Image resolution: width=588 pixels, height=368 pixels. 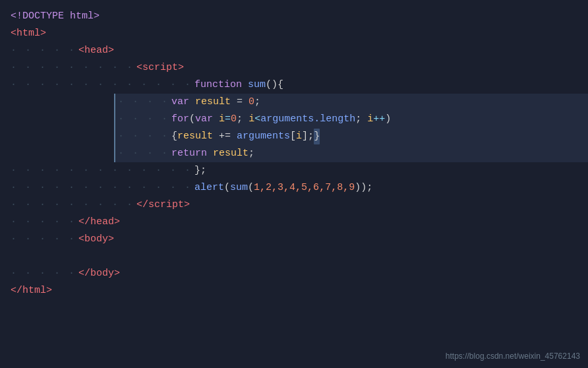 What do you see at coordinates (200, 171) in the screenshot?
I see `close-brace-semi: };` at bounding box center [200, 171].